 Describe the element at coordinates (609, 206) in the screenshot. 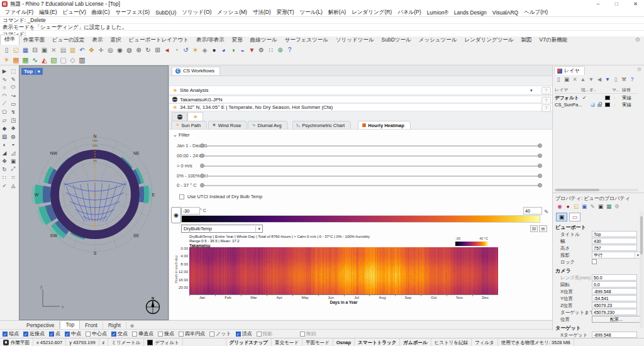

I see `props-film: ▦` at that location.